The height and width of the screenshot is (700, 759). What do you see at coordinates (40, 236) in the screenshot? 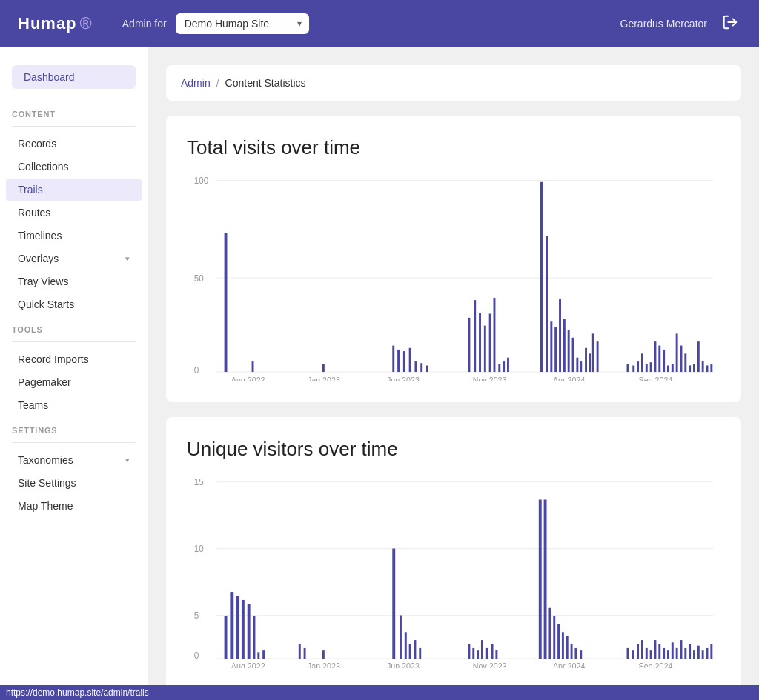
I see `sidebar-item-label: Timelines` at bounding box center [40, 236].